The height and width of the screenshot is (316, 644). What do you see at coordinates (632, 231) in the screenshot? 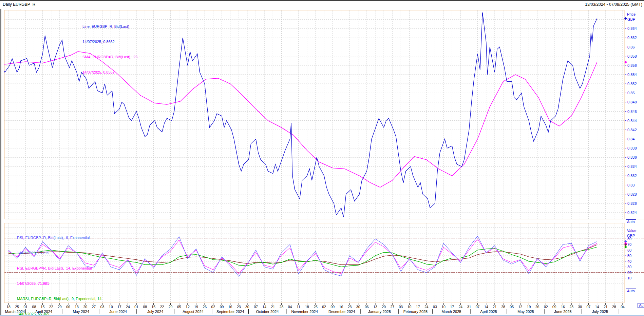
I see `rsi-axis-title: Value` at bounding box center [632, 231].